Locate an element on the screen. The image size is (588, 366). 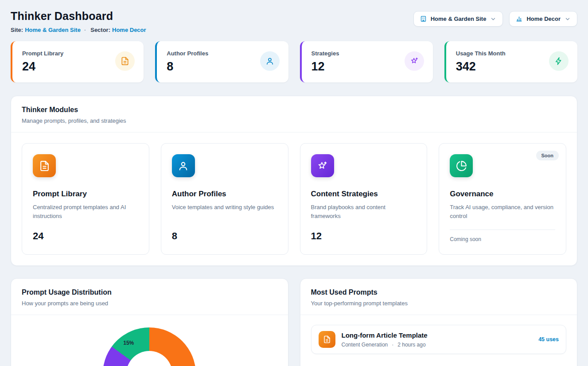
prompt-info: Long-form Article Template Content Gener… is located at coordinates (437, 339).